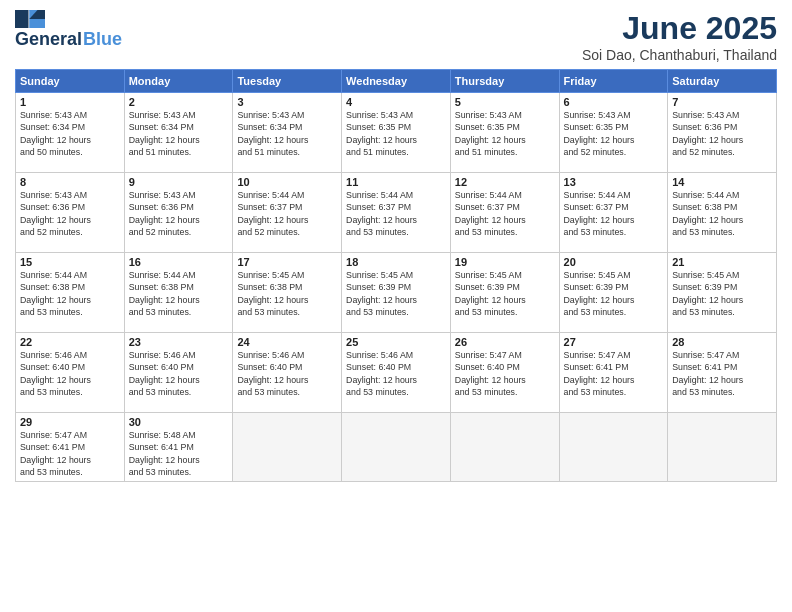 Image resolution: width=792 pixels, height=612 pixels. Describe the element at coordinates (396, 342) in the screenshot. I see `day-number: 25` at that location.